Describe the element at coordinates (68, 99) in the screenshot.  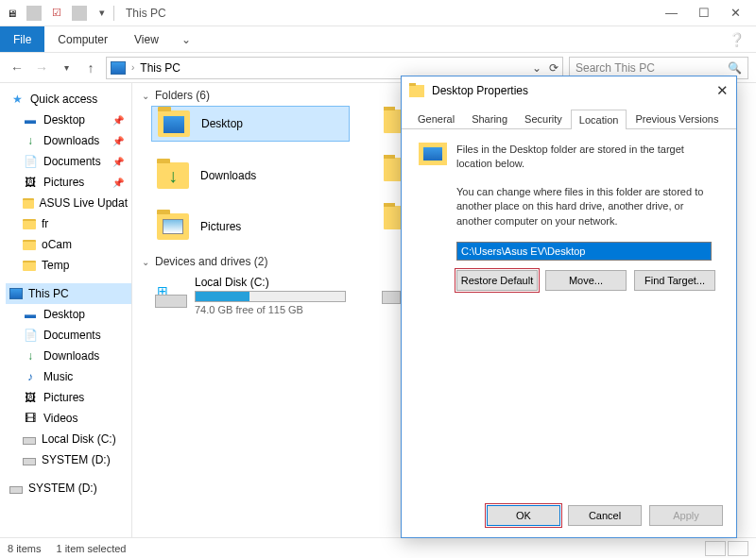
I see `quick-access-header: ★ Quick access` at that location.